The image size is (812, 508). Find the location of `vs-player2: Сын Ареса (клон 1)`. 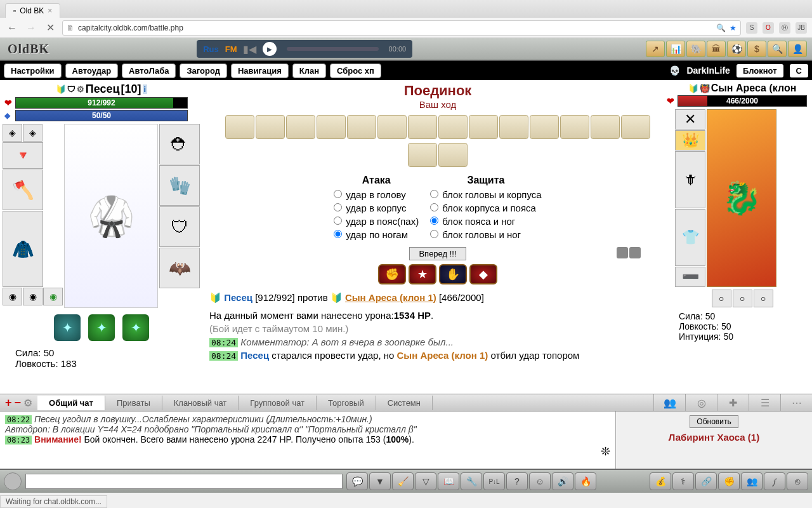

vs-player2: Сын Ареса (клон 1) is located at coordinates (391, 297).